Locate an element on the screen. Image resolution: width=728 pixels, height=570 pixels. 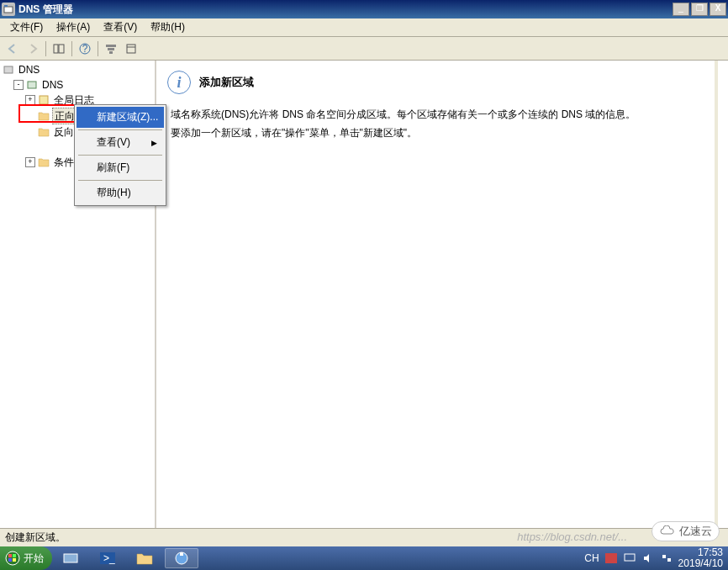
server-icon is located at coordinates (32, 85).